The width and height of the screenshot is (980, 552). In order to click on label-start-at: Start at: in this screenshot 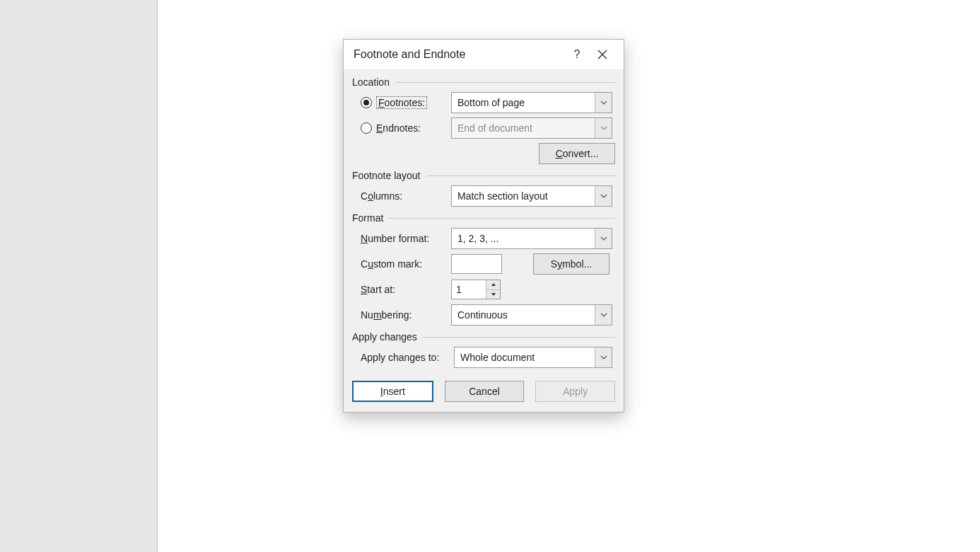, I will do `click(378, 289)`.